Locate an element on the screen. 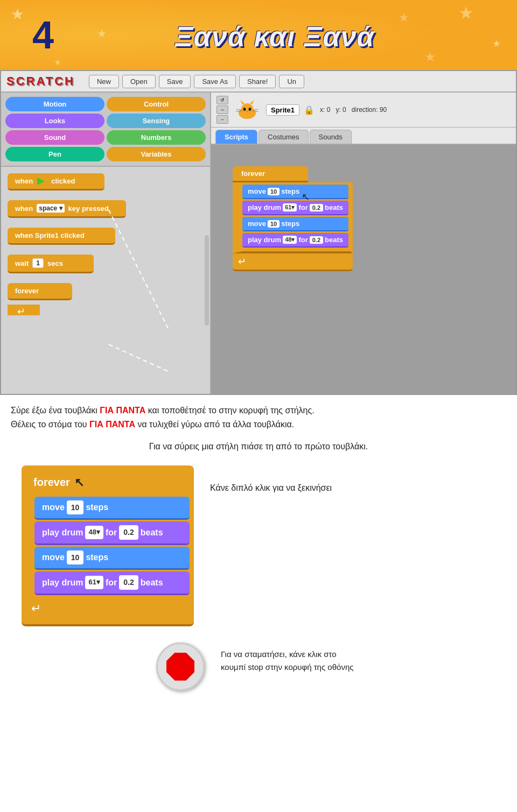  steps1-label: steps is located at coordinates (290, 192).